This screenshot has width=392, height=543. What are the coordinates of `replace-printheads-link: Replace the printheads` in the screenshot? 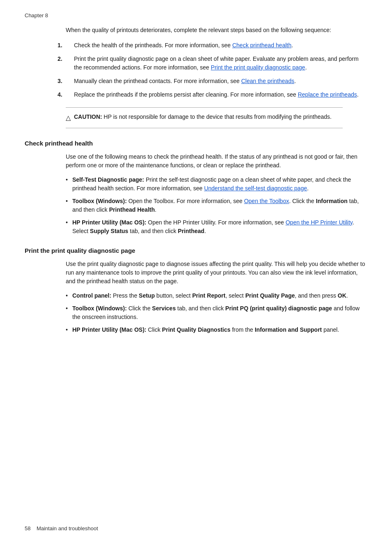 It's located at (327, 95).